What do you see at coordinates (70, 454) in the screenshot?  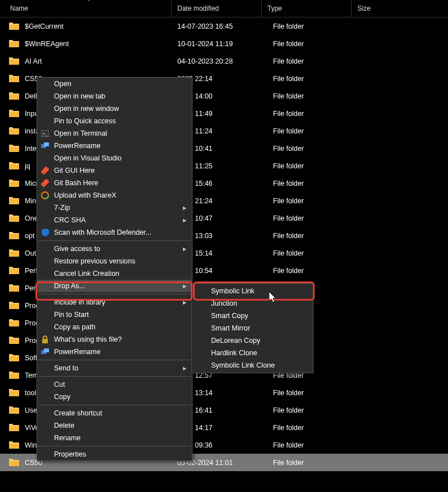 I see `menu-item-label: Properties` at bounding box center [70, 454].